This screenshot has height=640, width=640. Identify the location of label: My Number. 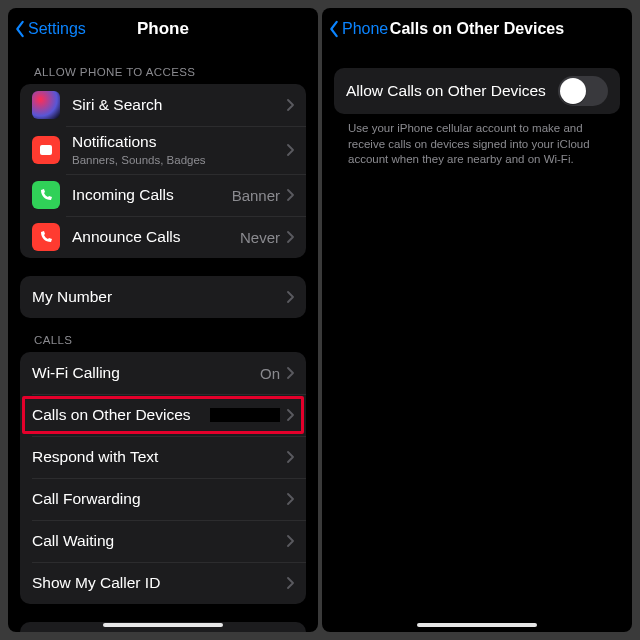
(159, 298).